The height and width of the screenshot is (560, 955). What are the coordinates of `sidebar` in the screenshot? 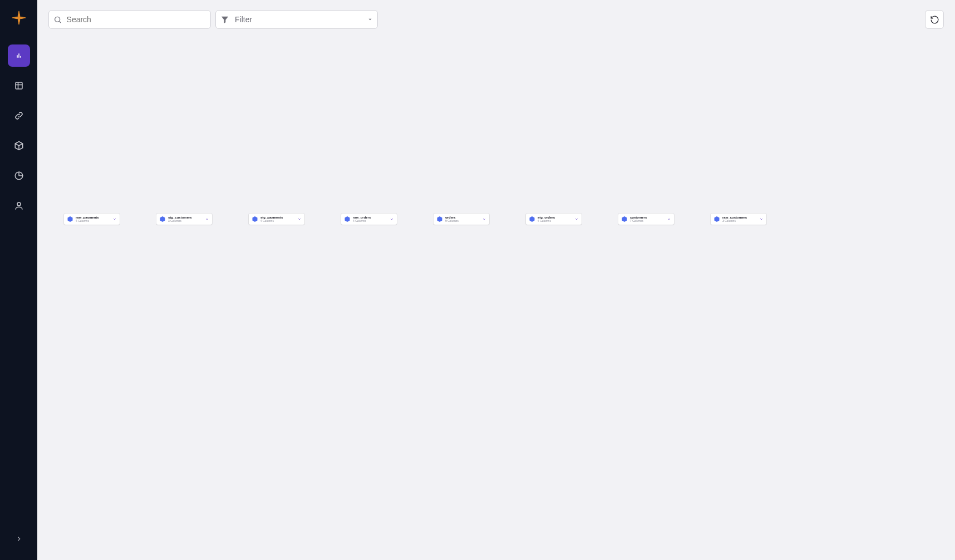 It's located at (19, 280).